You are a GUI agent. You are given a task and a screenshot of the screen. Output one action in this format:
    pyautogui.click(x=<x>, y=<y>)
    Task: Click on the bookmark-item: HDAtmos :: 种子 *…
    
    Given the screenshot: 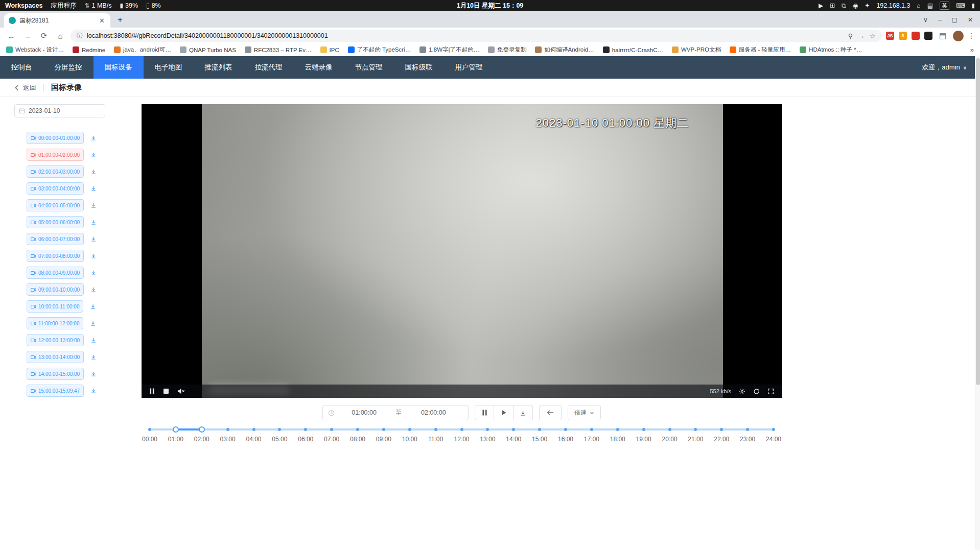 What is the action you would take?
    pyautogui.click(x=831, y=50)
    